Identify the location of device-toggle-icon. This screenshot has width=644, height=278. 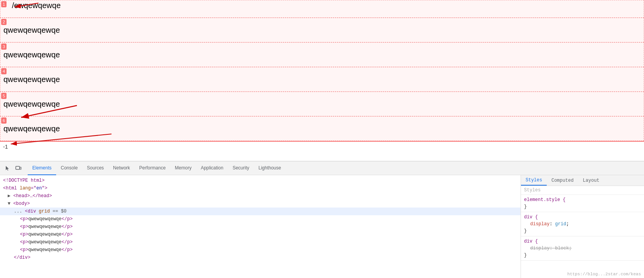
(18, 168).